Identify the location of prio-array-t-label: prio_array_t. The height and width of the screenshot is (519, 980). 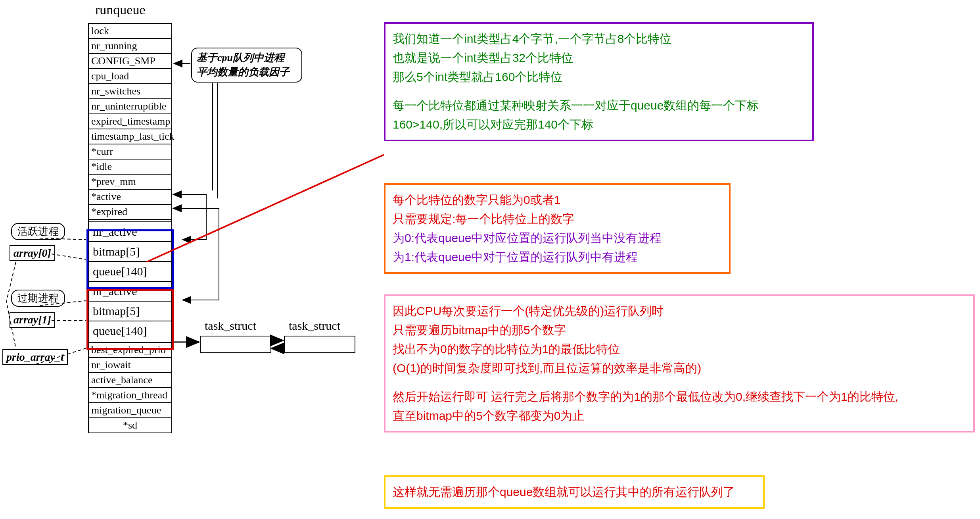
(35, 357).